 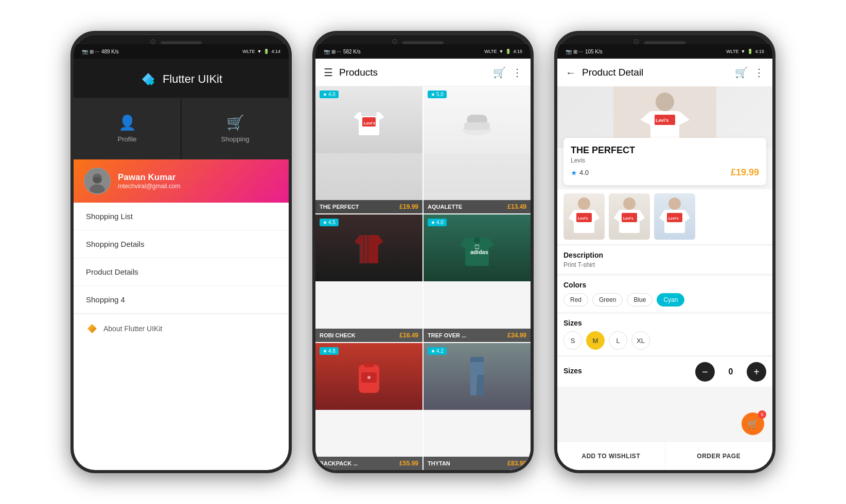 I want to click on thumb-1: Levi's, so click(x=584, y=217).